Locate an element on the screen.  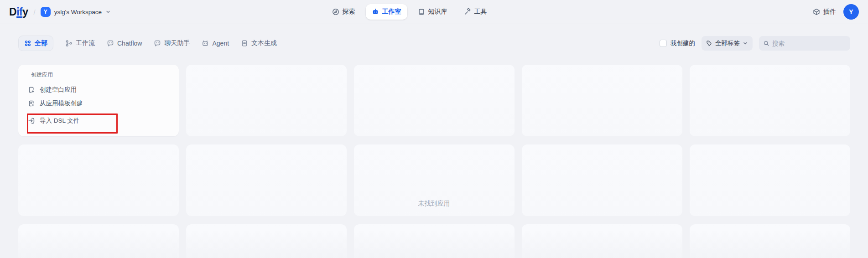
filter-bar: 全部 工作流 Chatflow 聊天助手 Agent is located at coordinates (434, 43).